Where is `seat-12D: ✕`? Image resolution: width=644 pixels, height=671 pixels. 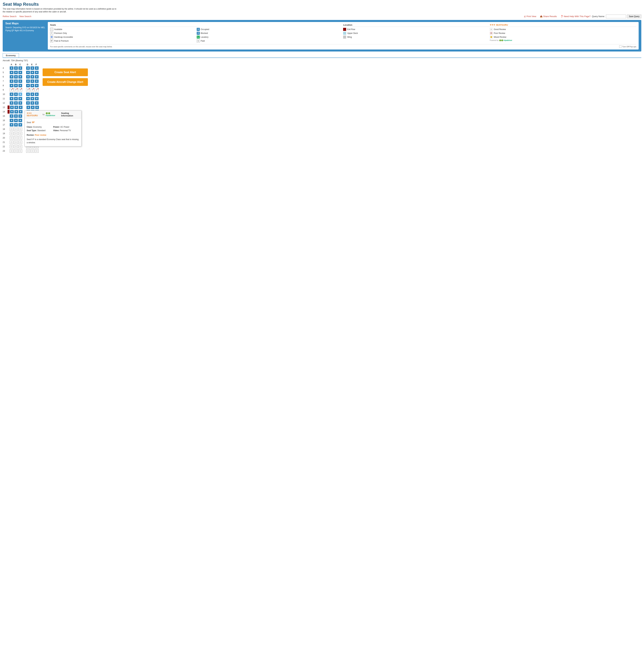 seat-12D: ✕ is located at coordinates (28, 103).